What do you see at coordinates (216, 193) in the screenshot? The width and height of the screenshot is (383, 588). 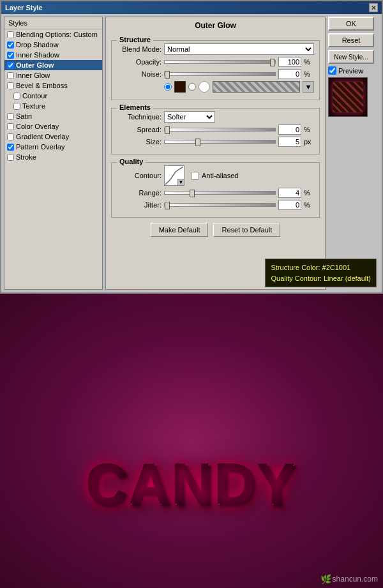 I see `range-row: Range: %` at bounding box center [216, 193].